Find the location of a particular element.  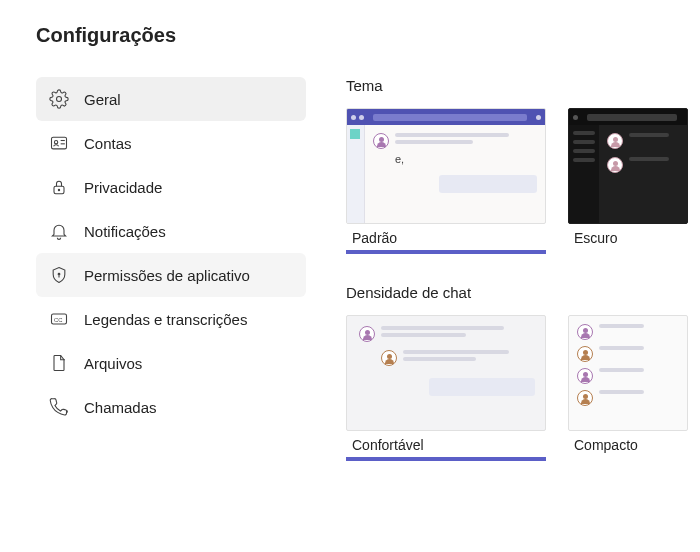

sidebar-item-notifications: Notificações is located at coordinates (171, 231).